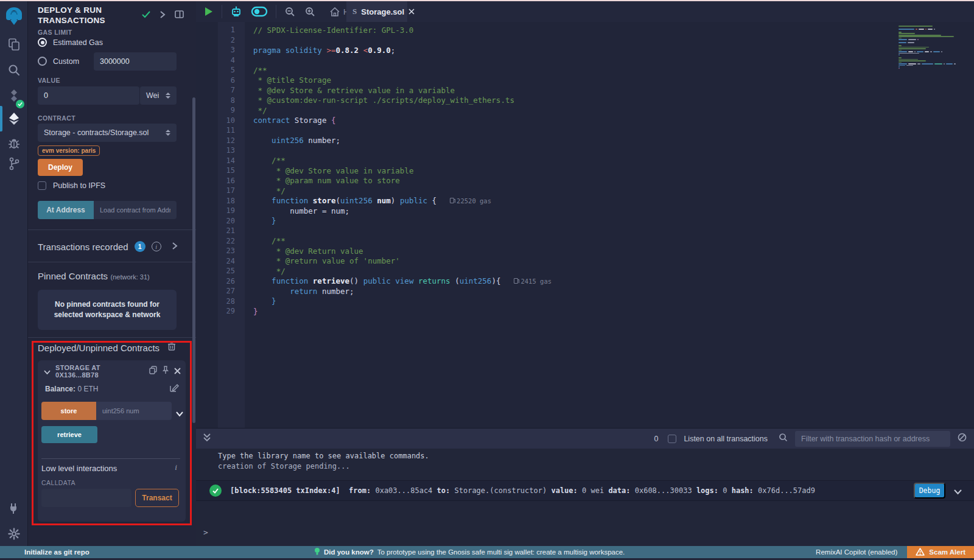 The image size is (974, 560). What do you see at coordinates (174, 389) in the screenshot?
I see `edit-icon` at bounding box center [174, 389].